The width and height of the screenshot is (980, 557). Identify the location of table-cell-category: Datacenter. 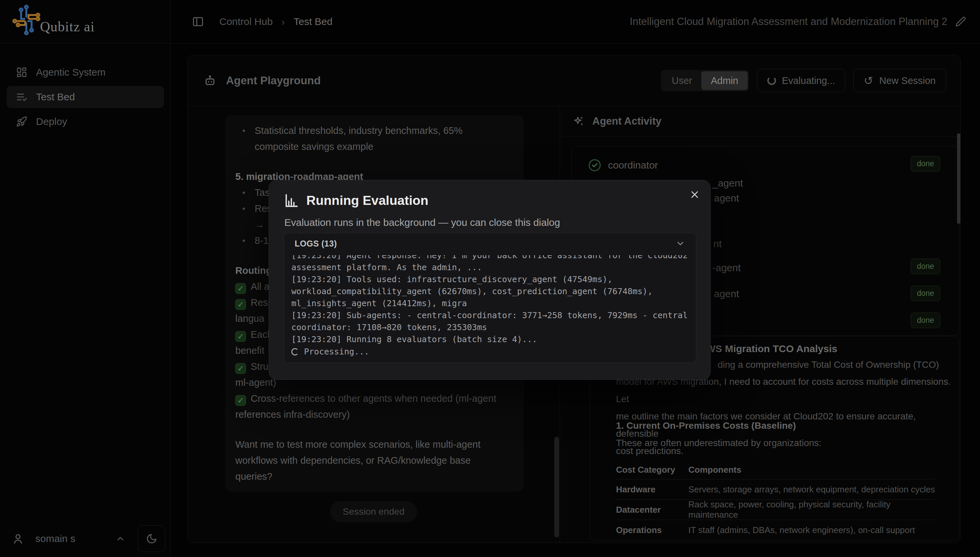
(652, 510).